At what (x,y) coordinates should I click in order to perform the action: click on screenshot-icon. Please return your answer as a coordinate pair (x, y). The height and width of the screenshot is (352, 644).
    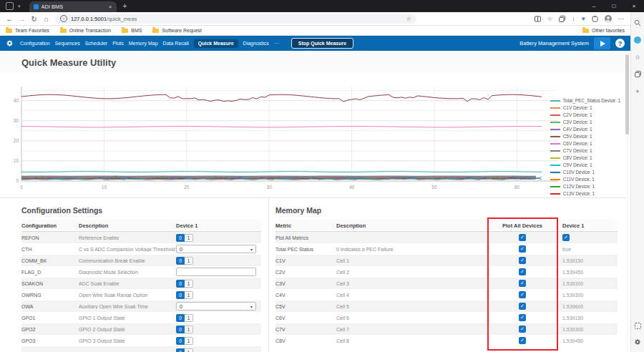
    Looking at the image, I should click on (638, 326).